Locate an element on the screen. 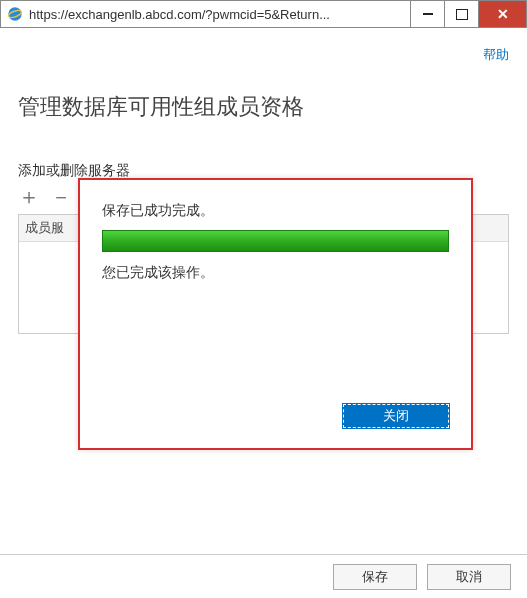  window-titlebar: https://exchangenlb.abcd.com/?pwmcid=5&R… is located at coordinates (264, 14).